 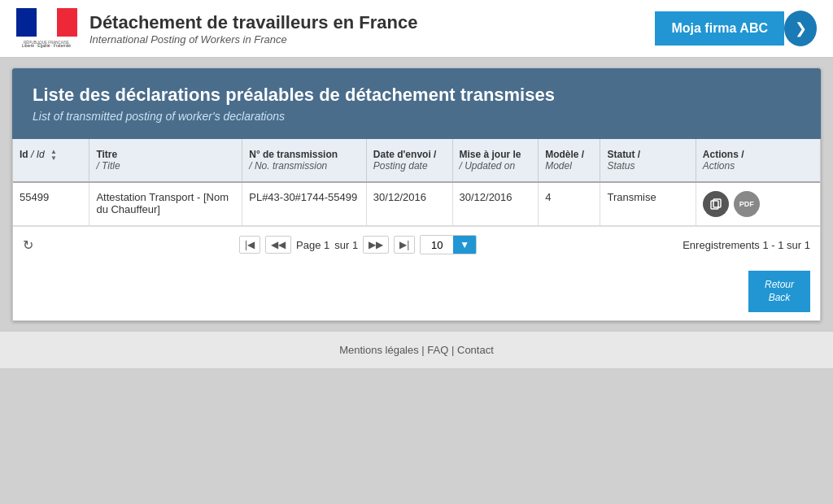 I want to click on cell-id: 55499, so click(x=51, y=204).